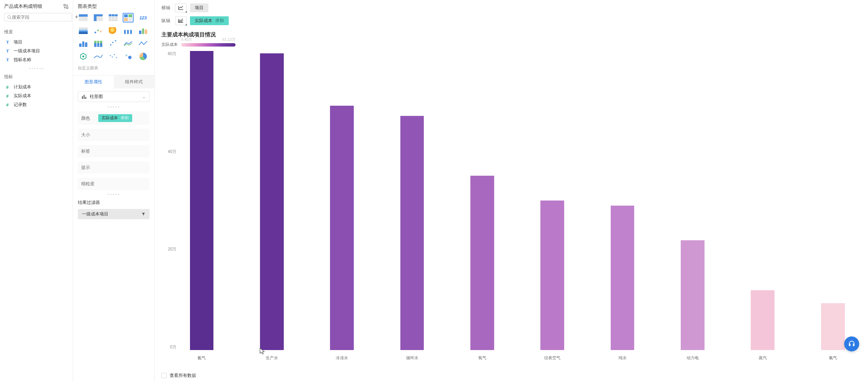 This screenshot has height=382, width=868. Describe the element at coordinates (36, 105) in the screenshot. I see `measure-field: #记录数` at that location.